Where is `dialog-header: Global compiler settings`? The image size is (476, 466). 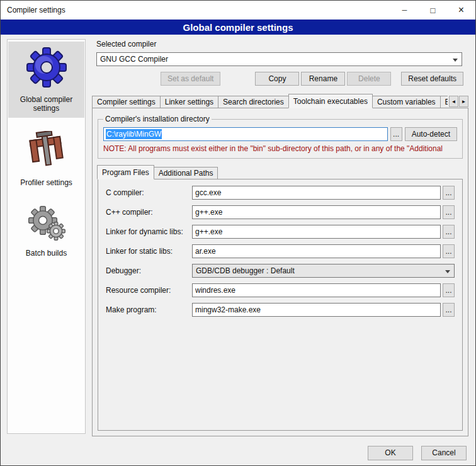 dialog-header: Global compiler settings is located at coordinates (238, 27).